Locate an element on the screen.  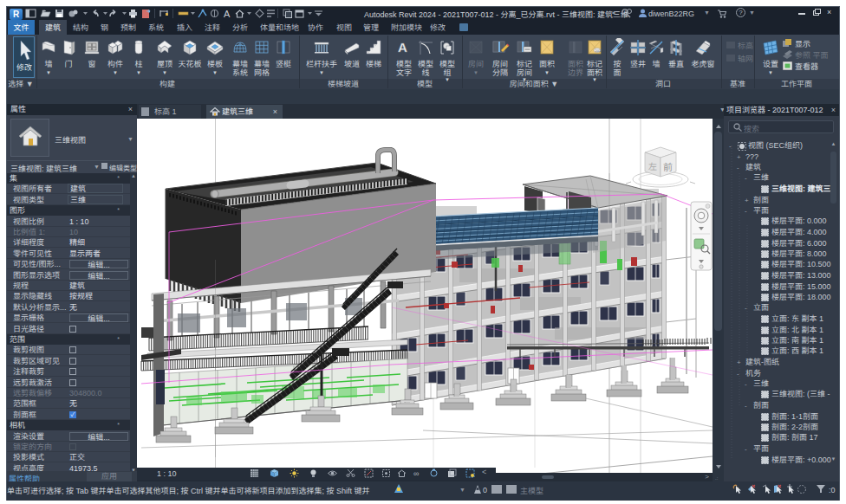
svg-text: 101 is located at coordinates (598, 50).